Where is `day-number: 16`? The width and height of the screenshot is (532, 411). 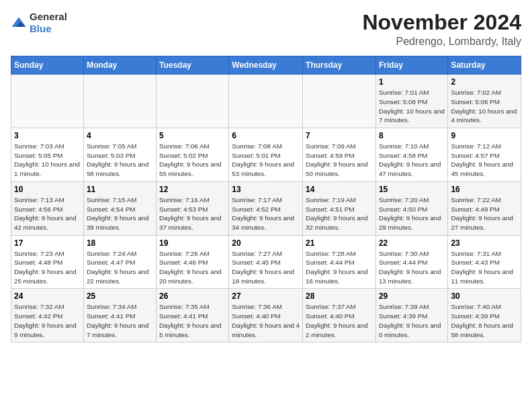 day-number: 16 is located at coordinates (484, 189).